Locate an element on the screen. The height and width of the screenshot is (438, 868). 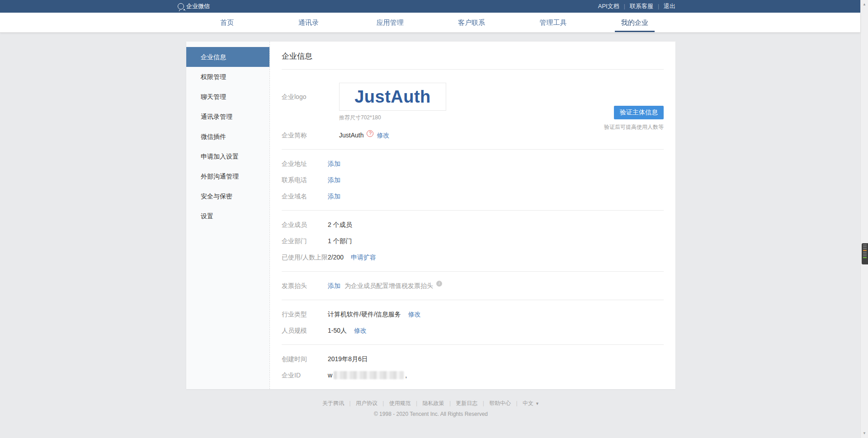
tab-customer-contact: 客户联系 is located at coordinates (472, 23).